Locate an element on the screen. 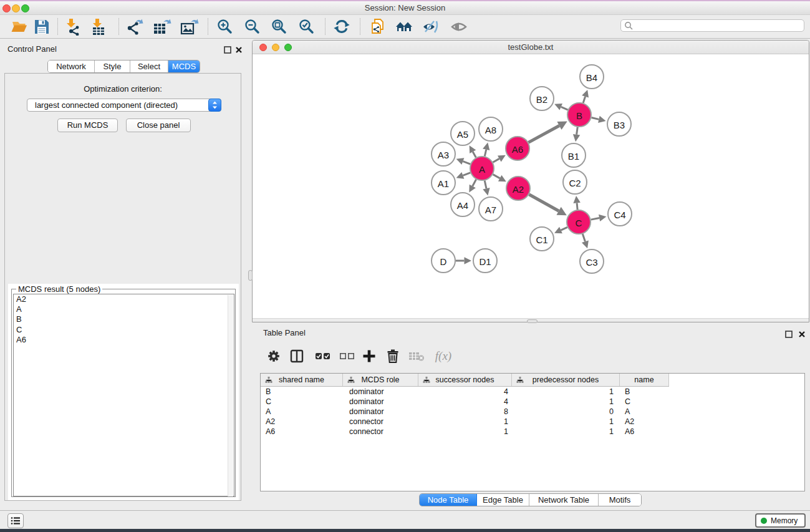 Image resolution: width=810 pixels, height=532 pixels. result-item: A6 is located at coordinates (123, 340).